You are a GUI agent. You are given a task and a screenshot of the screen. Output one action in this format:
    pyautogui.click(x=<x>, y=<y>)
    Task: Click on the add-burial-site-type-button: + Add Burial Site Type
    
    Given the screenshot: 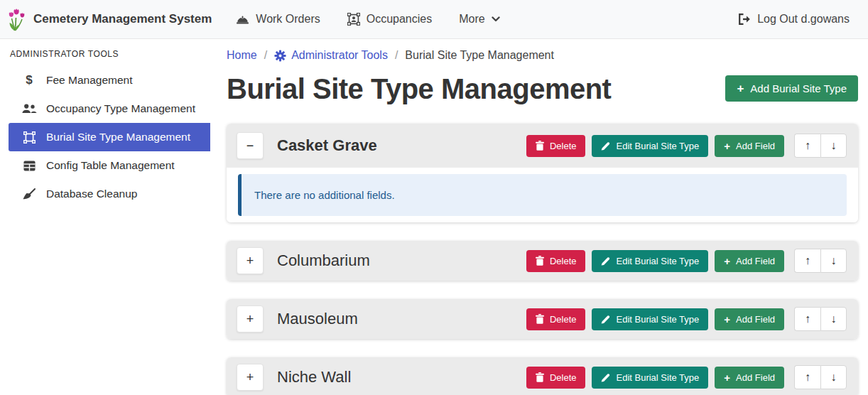 What is the action you would take?
    pyautogui.click(x=791, y=88)
    